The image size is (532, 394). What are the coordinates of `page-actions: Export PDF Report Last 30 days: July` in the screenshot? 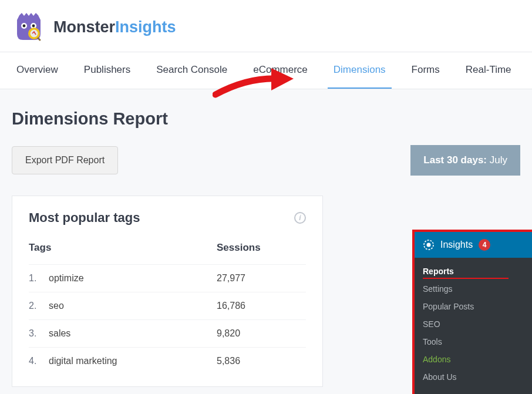 It's located at (266, 160).